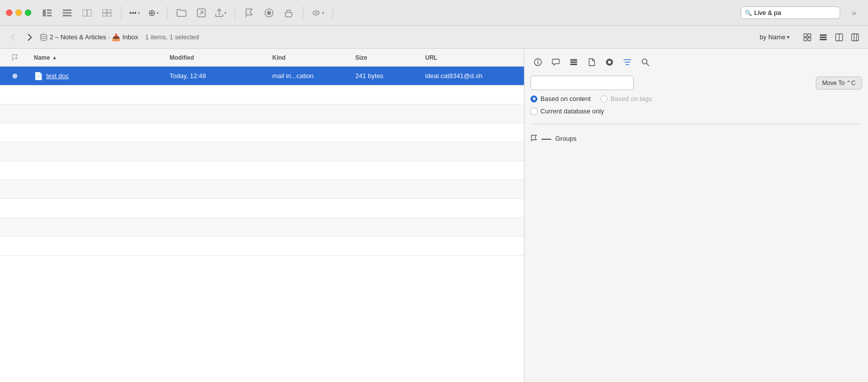 The width and height of the screenshot is (868, 382). I want to click on col-header-name: Name ▲, so click(97, 58).